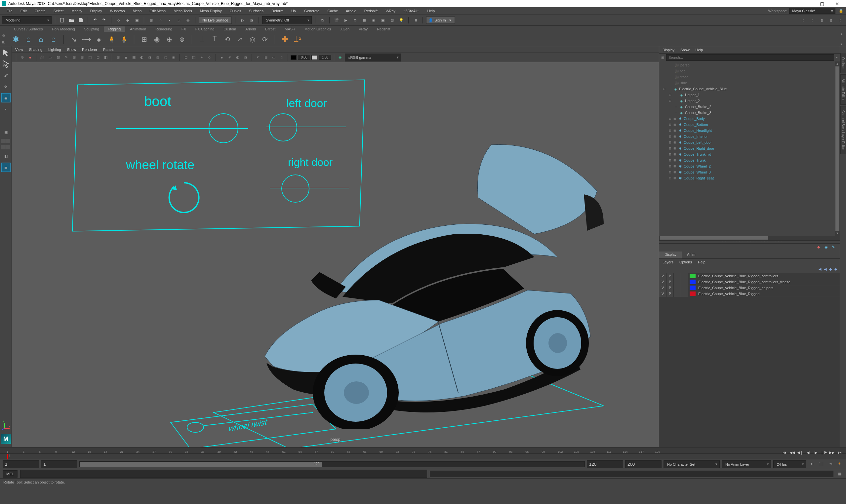  What do you see at coordinates (266, 58) in the screenshot?
I see `grid-icon: ⊞` at bounding box center [266, 58].